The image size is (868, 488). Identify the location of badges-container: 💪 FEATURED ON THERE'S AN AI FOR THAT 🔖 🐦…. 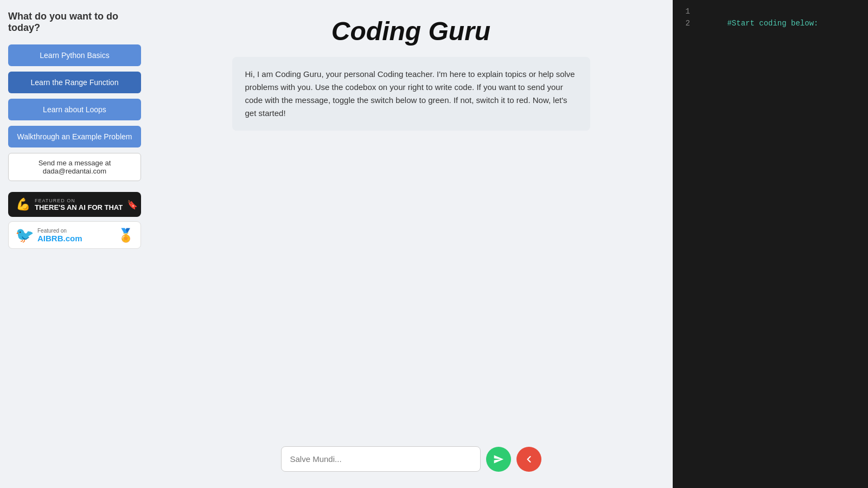
(75, 220).